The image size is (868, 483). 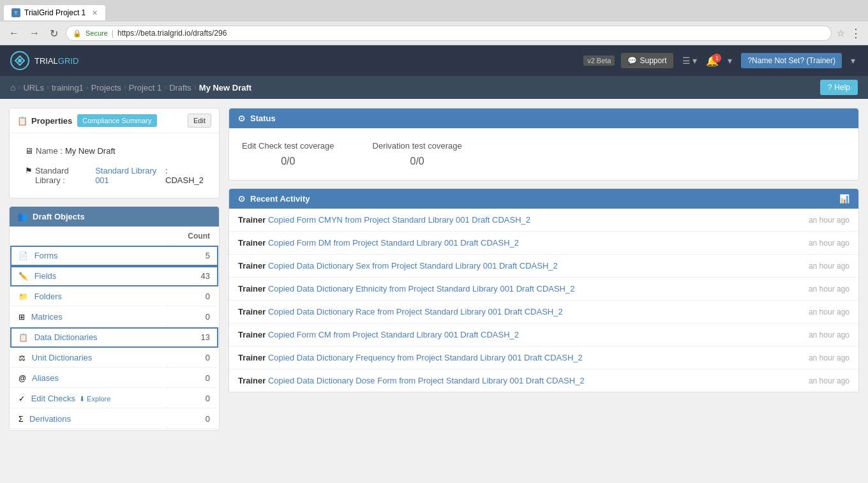 I want to click on refresh-btn: ↻, so click(x=54, y=33).